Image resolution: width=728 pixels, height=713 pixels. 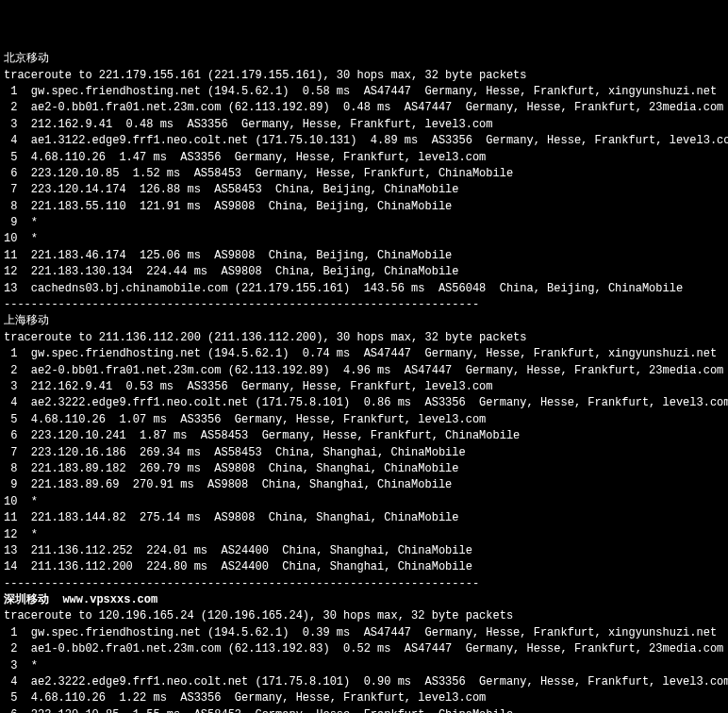 What do you see at coordinates (364, 600) in the screenshot?
I see `section-title: 深圳移动 www.vpsxxs.com` at bounding box center [364, 600].